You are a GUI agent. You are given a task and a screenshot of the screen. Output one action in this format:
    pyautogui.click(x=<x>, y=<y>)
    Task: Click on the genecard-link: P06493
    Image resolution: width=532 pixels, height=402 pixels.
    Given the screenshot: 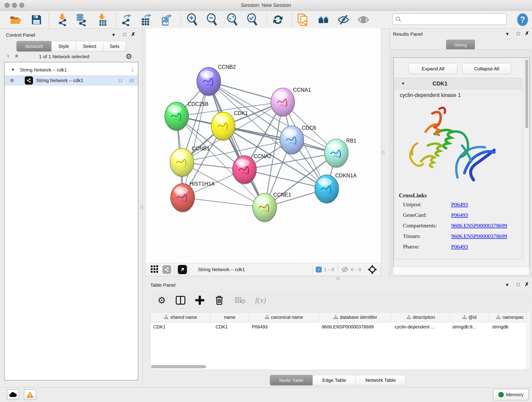 What is the action you would take?
    pyautogui.click(x=459, y=215)
    